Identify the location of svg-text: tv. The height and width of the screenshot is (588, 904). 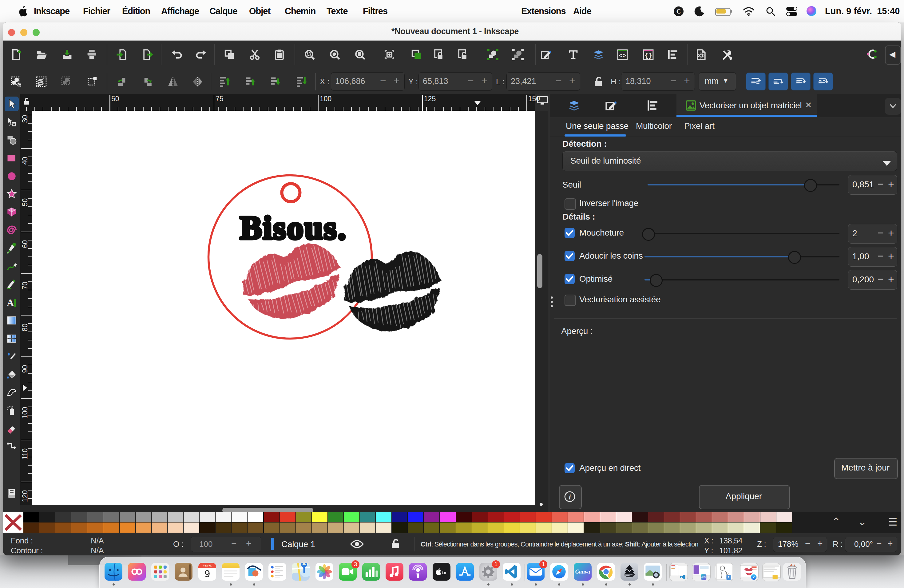
(444, 572).